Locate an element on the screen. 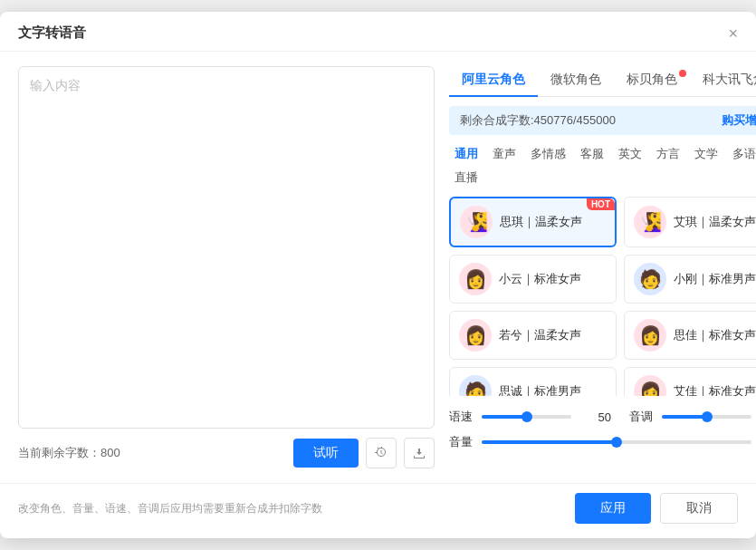 This screenshot has width=756, height=550. voice-avatar-0: 🧏‍♀️ is located at coordinates (476, 222).